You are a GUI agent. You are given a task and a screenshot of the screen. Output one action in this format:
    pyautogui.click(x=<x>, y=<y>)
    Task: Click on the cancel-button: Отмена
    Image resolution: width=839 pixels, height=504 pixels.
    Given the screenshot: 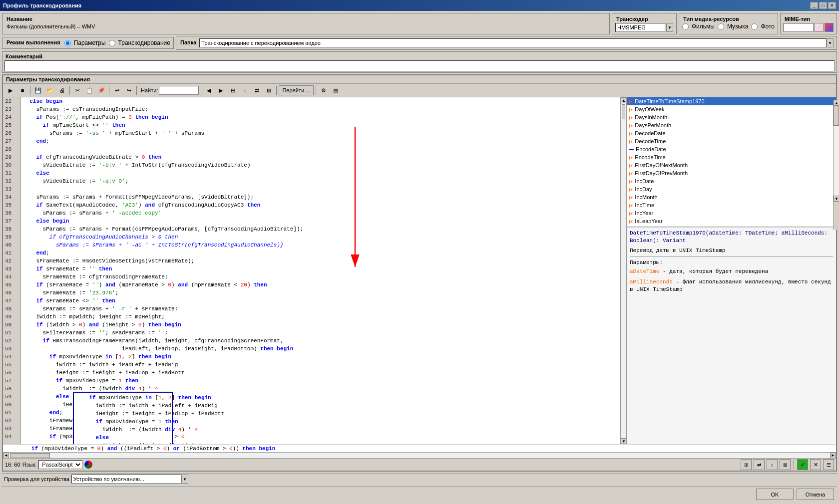 What is the action you would take?
    pyautogui.click(x=815, y=494)
    